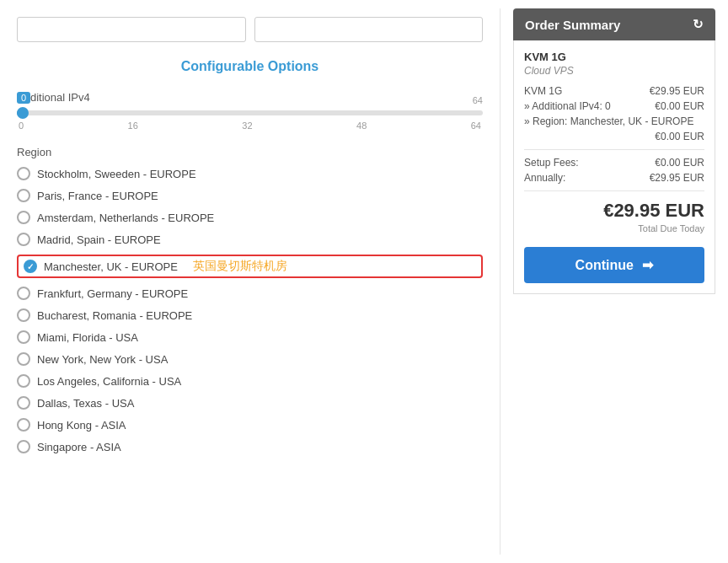 This screenshot has width=728, height=563. I want to click on total-price: €29.95 EUR, so click(614, 211).